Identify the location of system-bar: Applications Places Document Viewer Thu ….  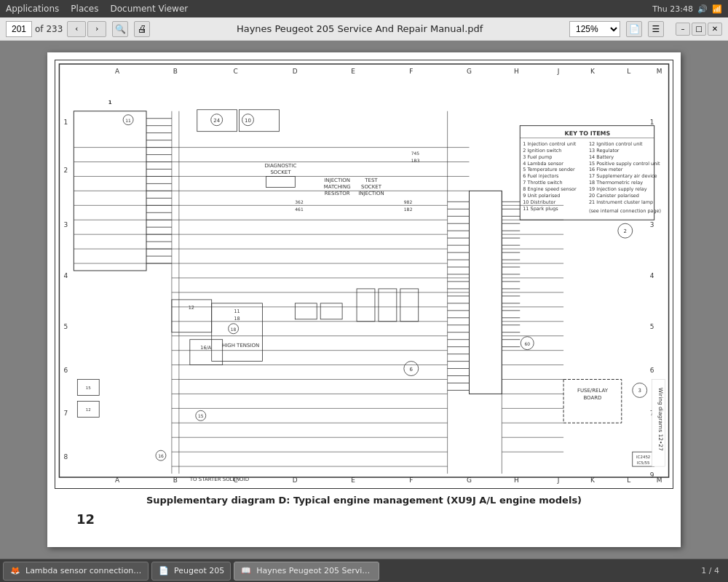
(364, 9).